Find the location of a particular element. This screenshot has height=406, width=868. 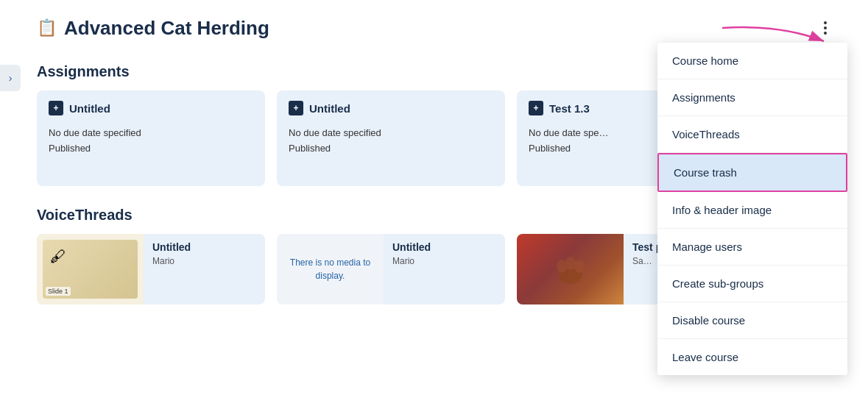

dropdown-item-info-header-image: Info & header image is located at coordinates (752, 210).